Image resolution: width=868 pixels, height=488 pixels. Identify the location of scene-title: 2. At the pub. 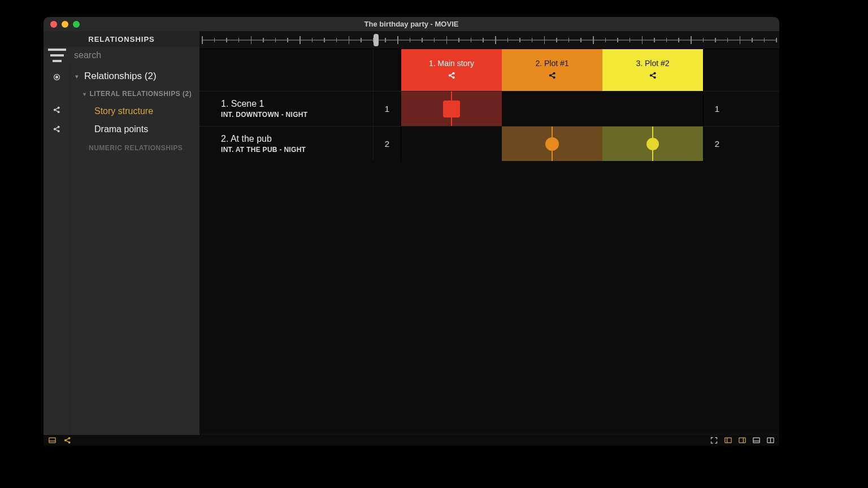
(294, 139).